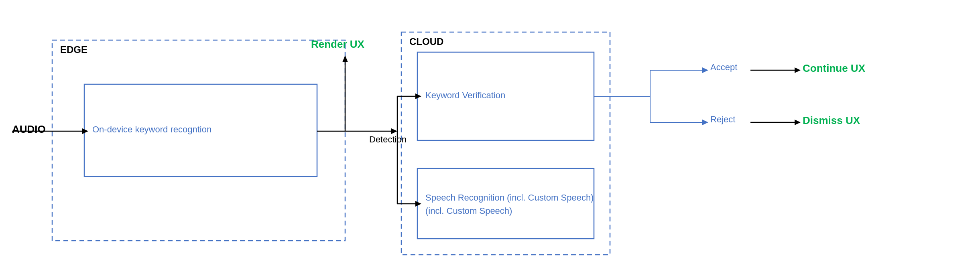  Describe the element at coordinates (338, 44) in the screenshot. I see `render-ux-label: Render UX` at that location.